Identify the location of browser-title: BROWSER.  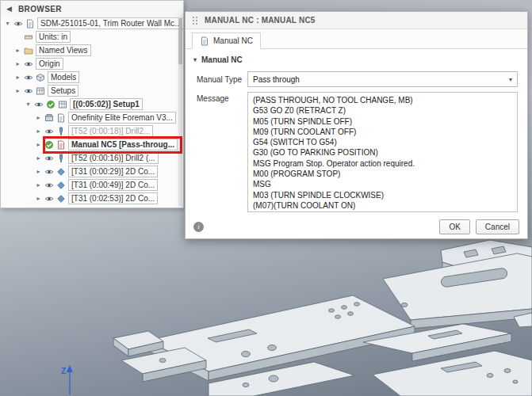
(40, 10).